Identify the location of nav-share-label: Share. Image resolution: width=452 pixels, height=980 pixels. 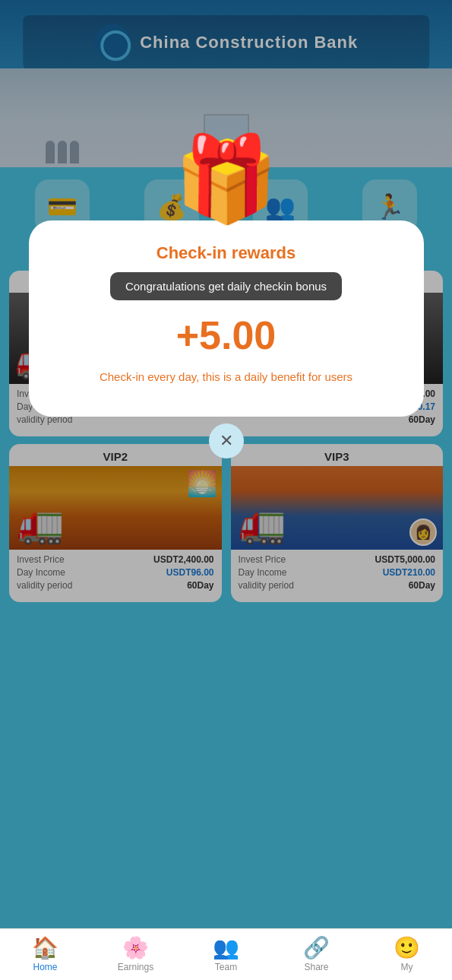
(316, 967).